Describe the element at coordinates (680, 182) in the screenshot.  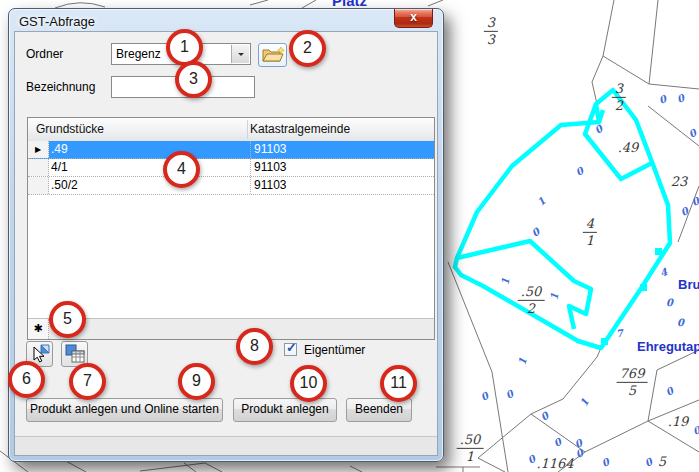
I see `parcel-label: 23` at that location.